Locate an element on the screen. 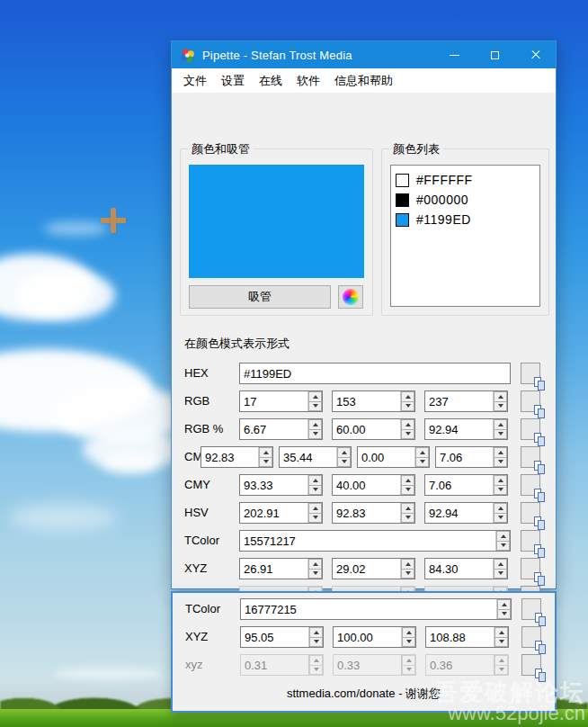 Image resolution: width=588 pixels, height=727 pixels. maximize-button is located at coordinates (494, 55).